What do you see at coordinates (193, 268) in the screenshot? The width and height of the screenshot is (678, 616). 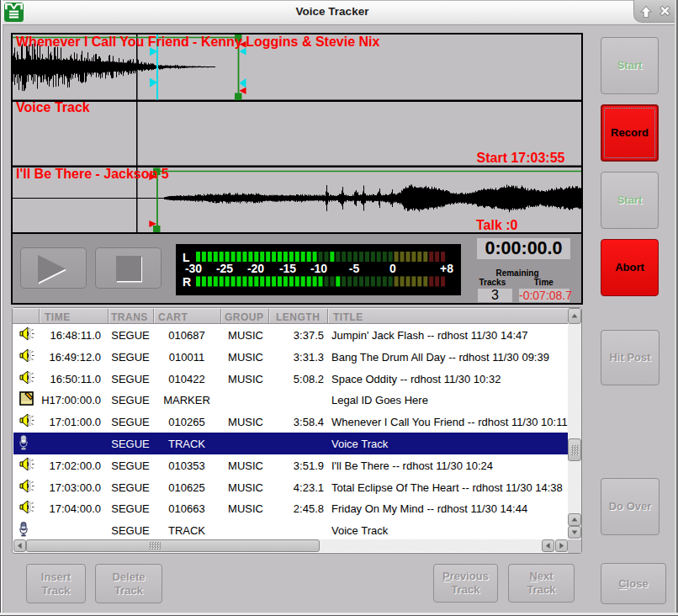 I see `svg-text: -30` at bounding box center [193, 268].